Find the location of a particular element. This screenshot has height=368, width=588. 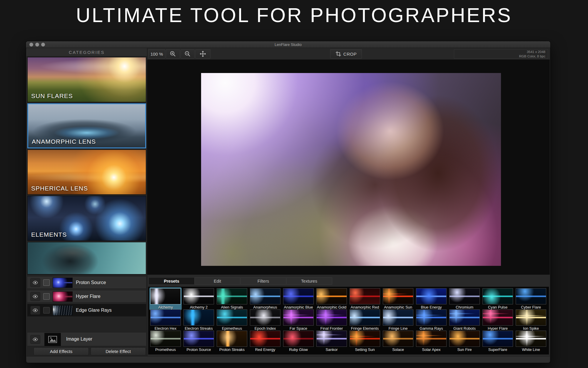

zoom-out-button is located at coordinates (188, 54).